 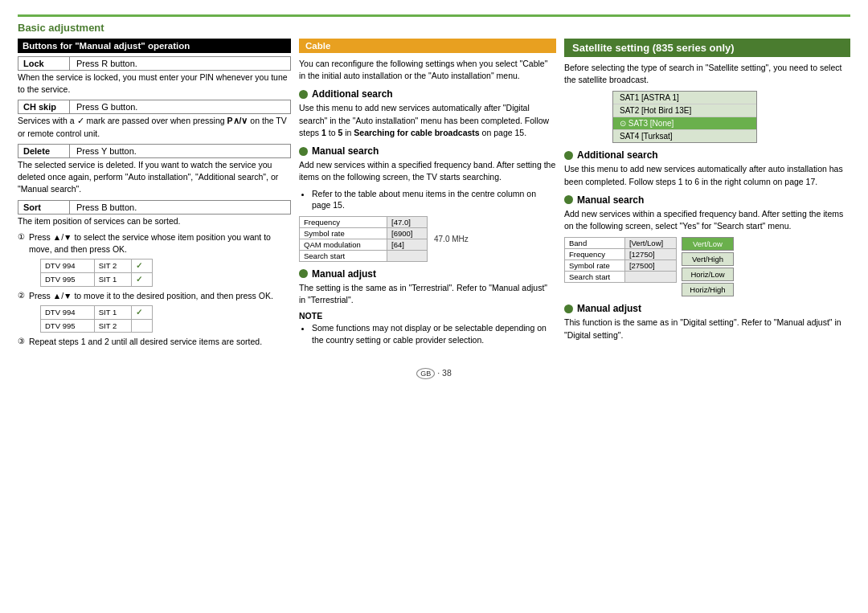 I want to click on band-btn-horizlow: Horiz/Low, so click(x=707, y=275).